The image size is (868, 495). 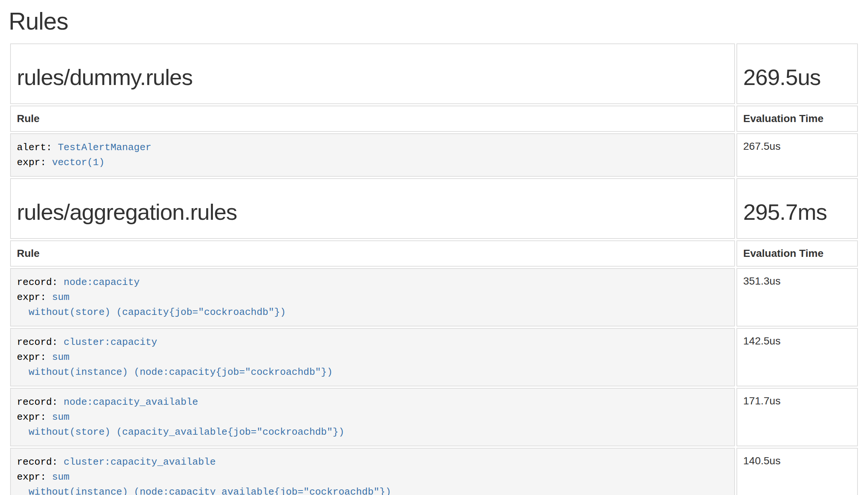 What do you see at coordinates (373, 155) in the screenshot?
I see `rule-code: alert: TestAlertManager expr: vector(1)` at bounding box center [373, 155].